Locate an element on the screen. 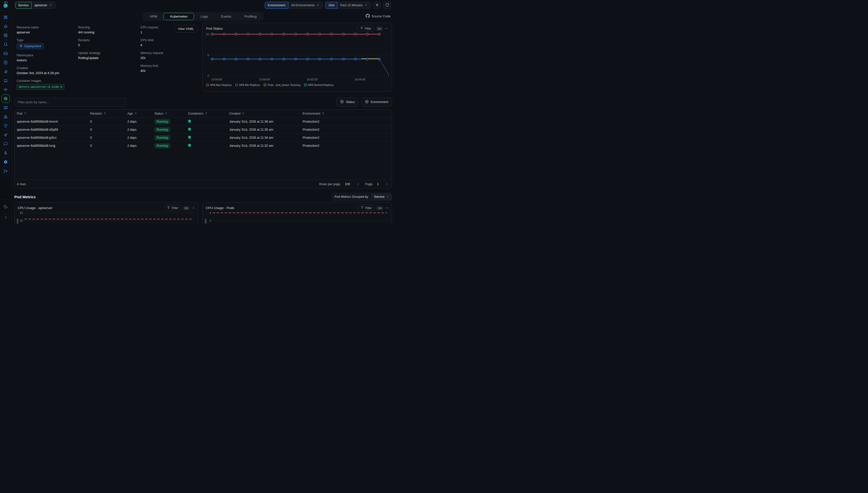 This screenshot has height=493, width=868. column-header-pod: Pod is located at coordinates (53, 113).